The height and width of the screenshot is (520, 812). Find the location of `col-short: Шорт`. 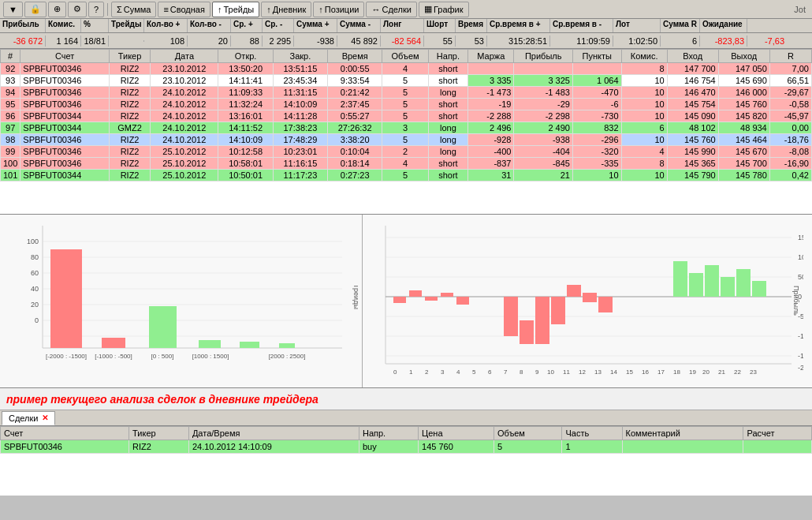

col-short: Шорт is located at coordinates (440, 25).